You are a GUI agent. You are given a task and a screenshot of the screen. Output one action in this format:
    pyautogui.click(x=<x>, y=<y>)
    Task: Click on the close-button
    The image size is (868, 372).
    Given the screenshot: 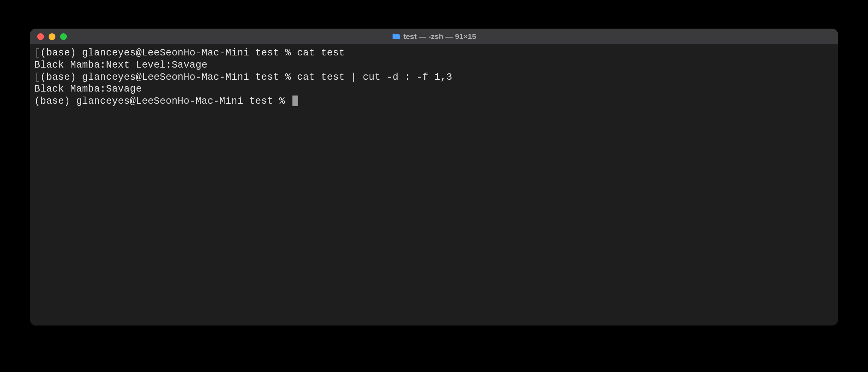 What is the action you would take?
    pyautogui.click(x=41, y=36)
    